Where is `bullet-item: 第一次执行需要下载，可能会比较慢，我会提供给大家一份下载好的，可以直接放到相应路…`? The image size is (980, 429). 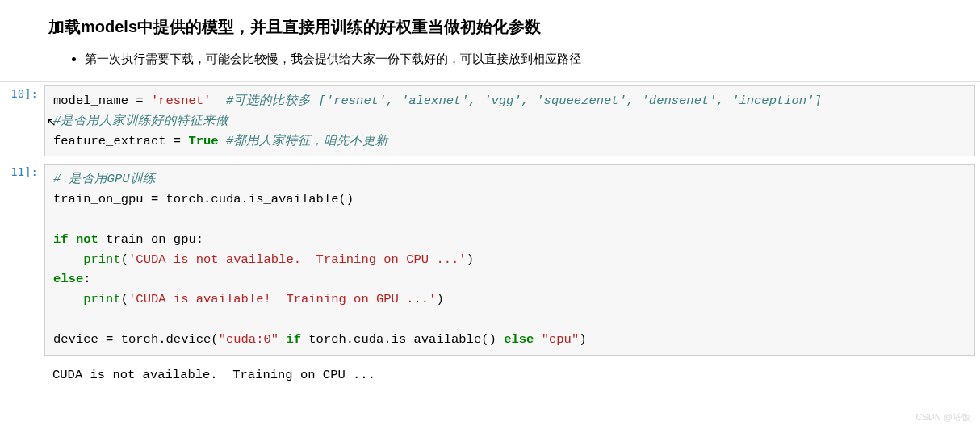 bullet-item: 第一次执行需要下载，可能会比较慢，我会提供给大家一份下载好的，可以直接放到相应路… is located at coordinates (509, 58).